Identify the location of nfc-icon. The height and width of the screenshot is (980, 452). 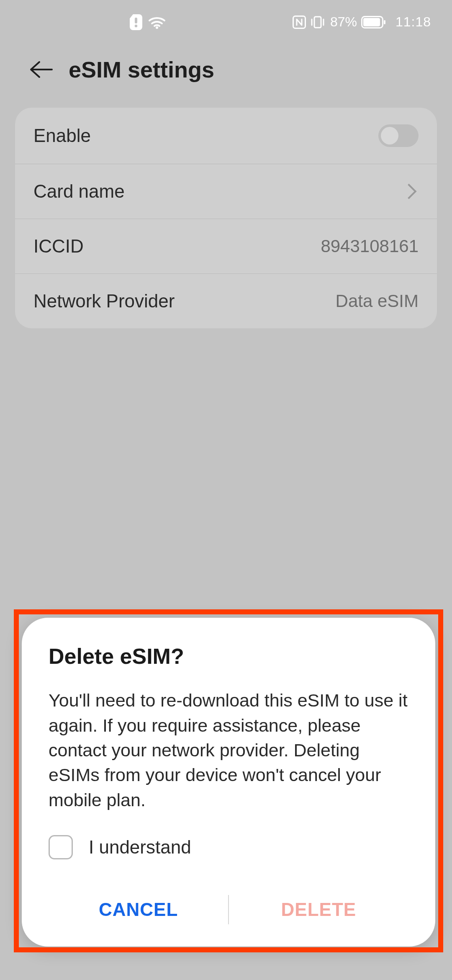
(299, 22).